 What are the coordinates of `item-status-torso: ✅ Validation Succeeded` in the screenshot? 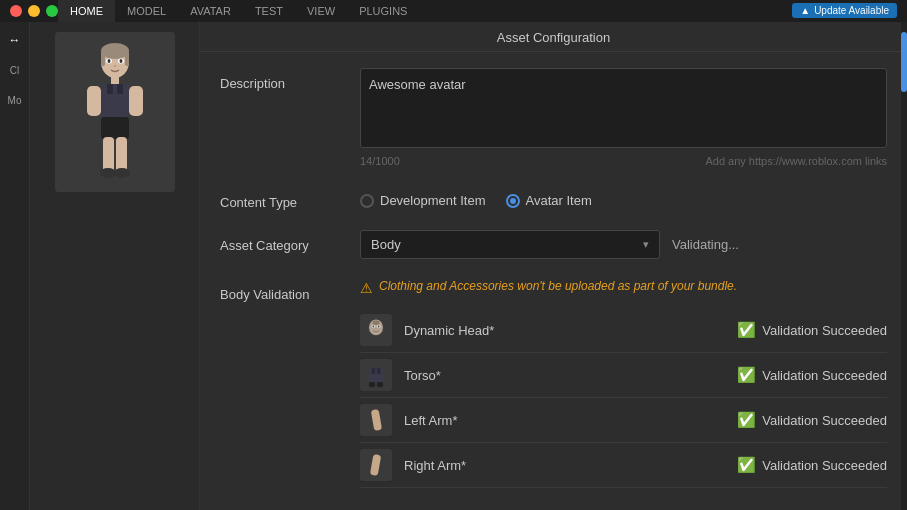 It's located at (812, 375).